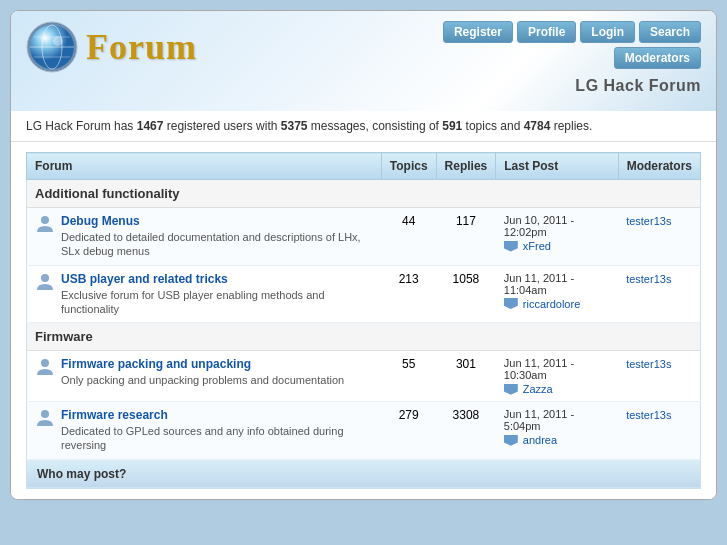 The height and width of the screenshot is (545, 727). I want to click on register-button: Register, so click(478, 32).